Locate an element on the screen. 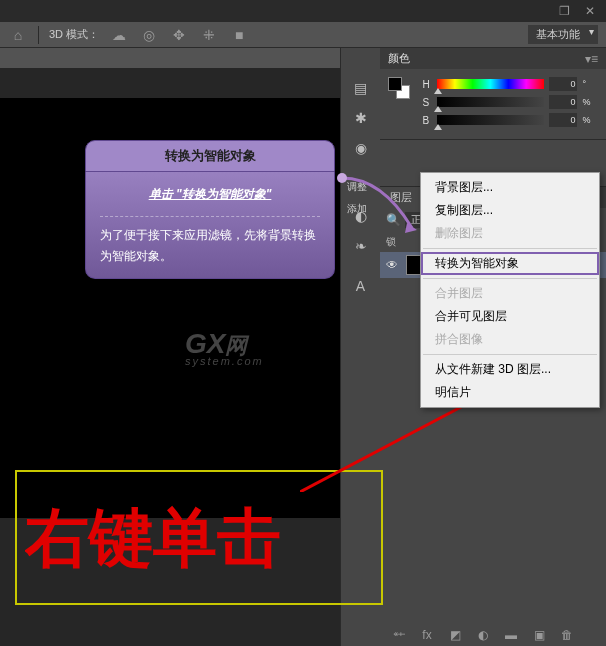 Image resolution: width=606 pixels, height=646 pixels. panel-menu-icon: ▾≡ is located at coordinates (592, 59).